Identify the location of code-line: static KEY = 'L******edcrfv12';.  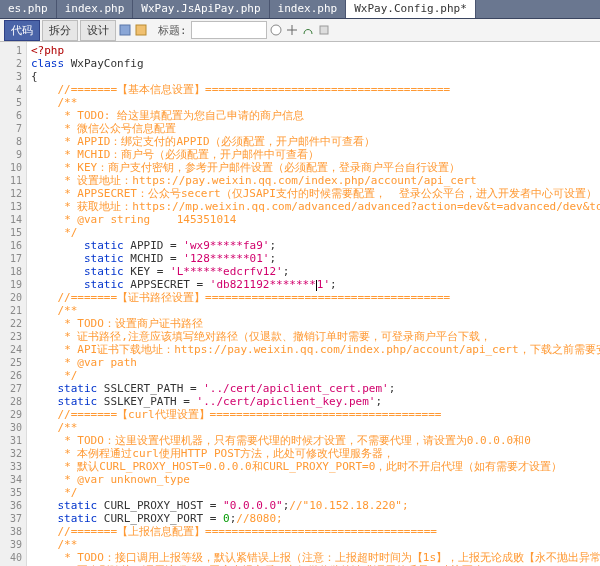
(314, 272).